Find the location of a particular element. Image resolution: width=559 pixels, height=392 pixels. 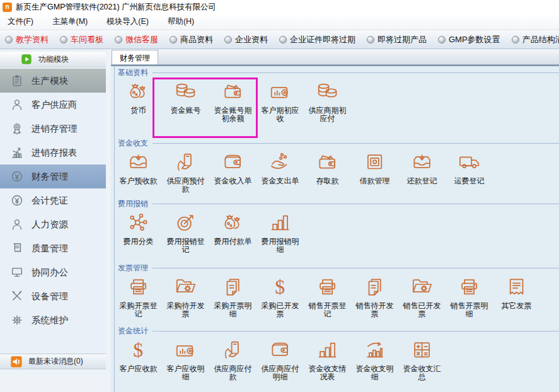

module-shortcut: 资金账号期初余额 is located at coordinates (233, 101).